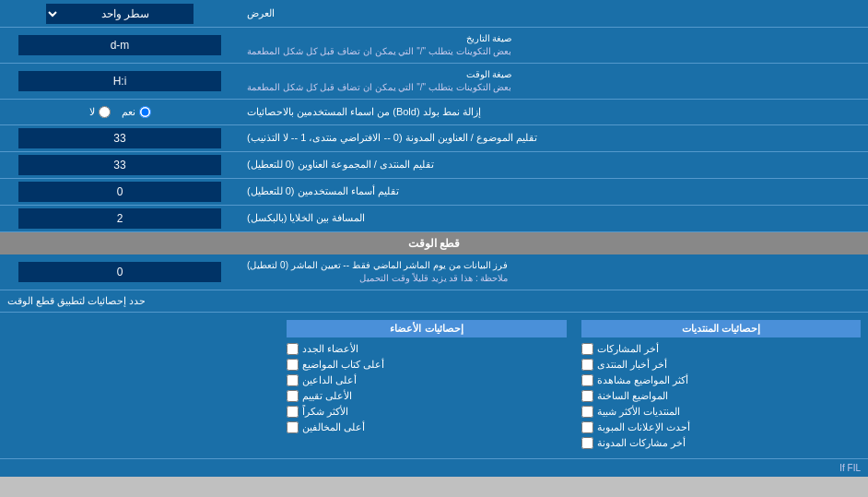  Describe the element at coordinates (140, 385) in the screenshot. I see `right-spacer` at that location.